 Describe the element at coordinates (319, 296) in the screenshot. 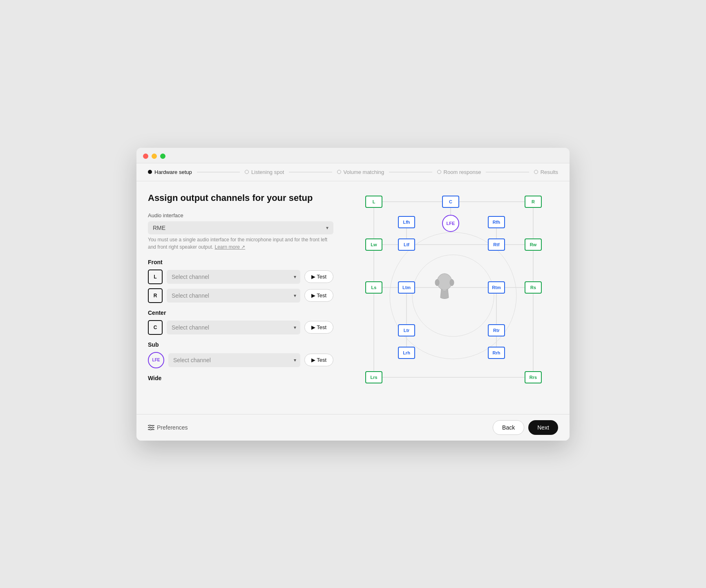

I see `test-button-R: ▶ Test` at that location.